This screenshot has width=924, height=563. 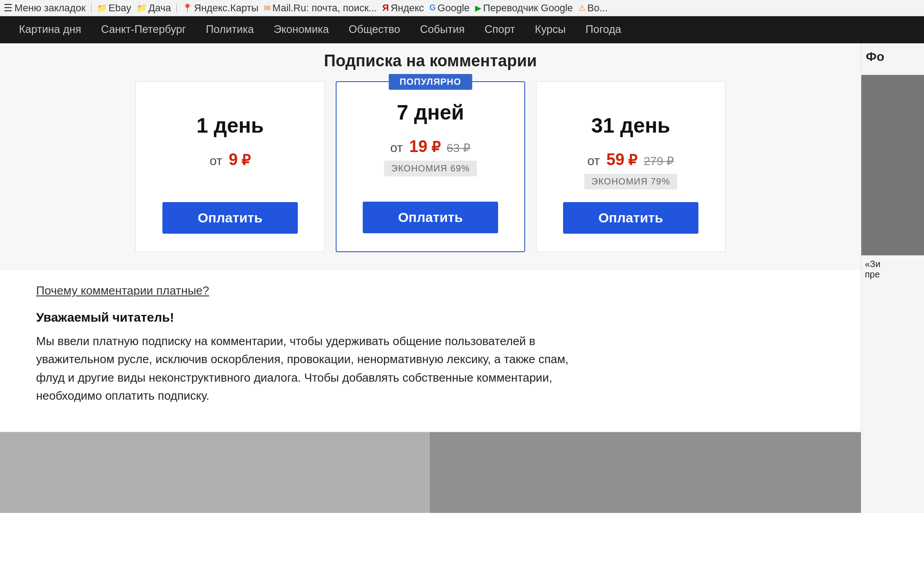 What do you see at coordinates (45, 8) in the screenshot?
I see `bookmark-menu: ☰ Меню закладок` at bounding box center [45, 8].